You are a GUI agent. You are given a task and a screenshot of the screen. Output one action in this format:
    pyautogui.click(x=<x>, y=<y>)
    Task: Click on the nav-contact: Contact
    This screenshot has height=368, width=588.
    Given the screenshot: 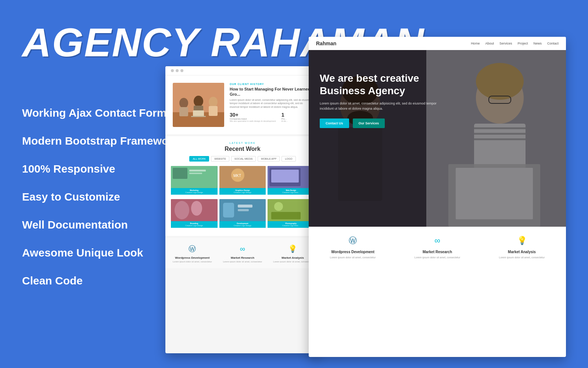 What is the action you would take?
    pyautogui.click(x=553, y=43)
    